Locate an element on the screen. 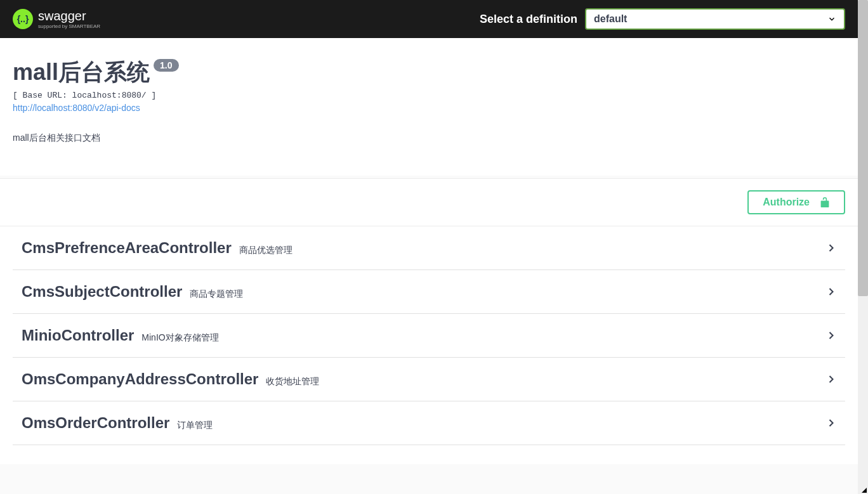 The width and height of the screenshot is (868, 494). tag-name: OmsOrderController is located at coordinates (95, 423).